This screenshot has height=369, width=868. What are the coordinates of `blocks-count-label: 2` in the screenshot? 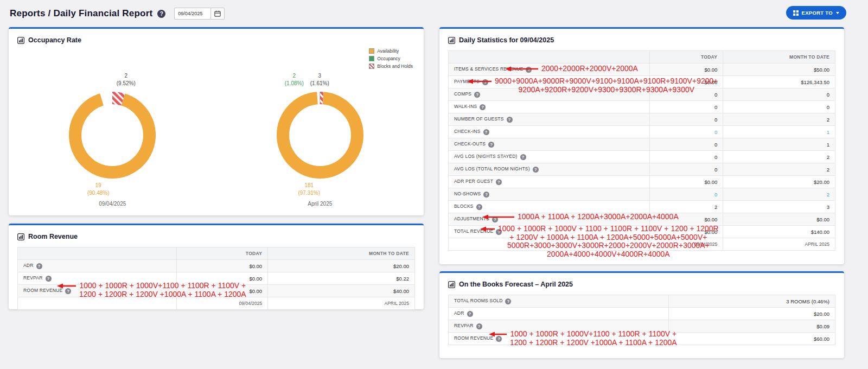 It's located at (126, 76).